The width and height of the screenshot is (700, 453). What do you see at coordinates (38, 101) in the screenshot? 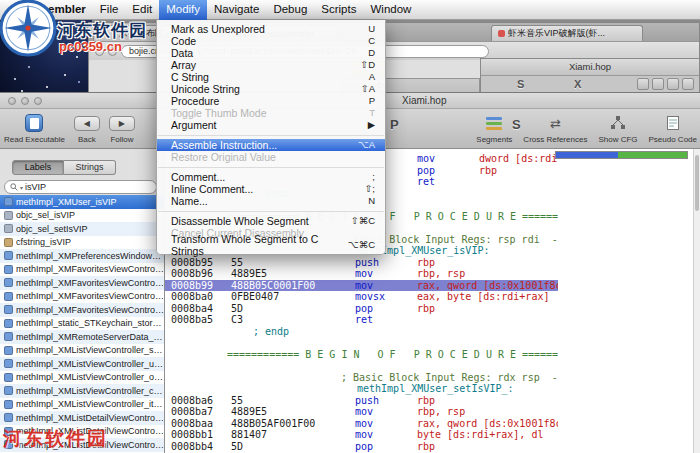
I see `zoom-window-button` at bounding box center [38, 101].